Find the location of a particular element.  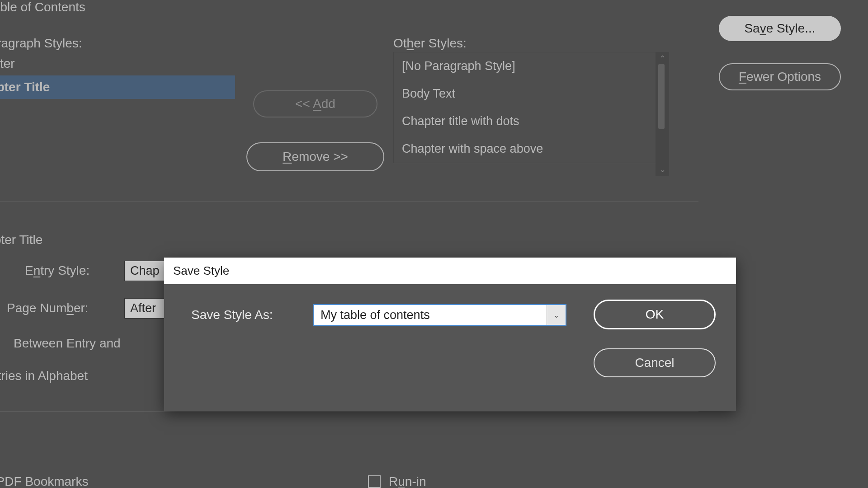

runin-checkbox is located at coordinates (374, 482).